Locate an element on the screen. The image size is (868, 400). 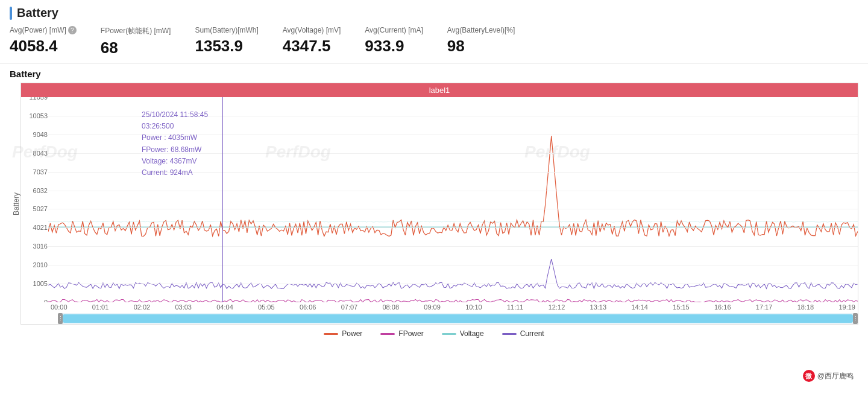
x-tick: 00:00 is located at coordinates (59, 307).